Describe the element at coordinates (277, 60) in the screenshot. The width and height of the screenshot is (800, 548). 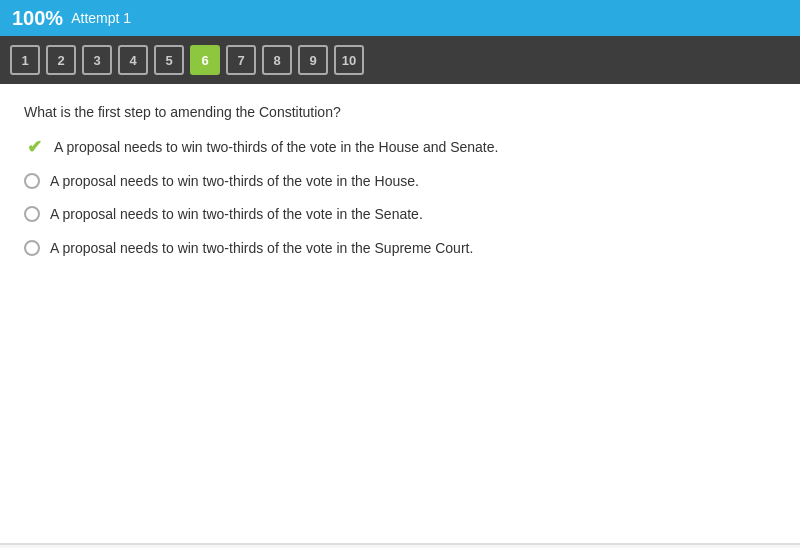
I see `nav-button-8: 8` at that location.